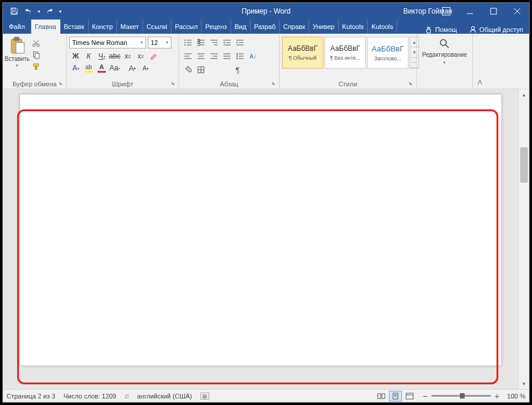 The image size is (532, 405). I want to click on underline-button: Ч▾, so click(102, 56).